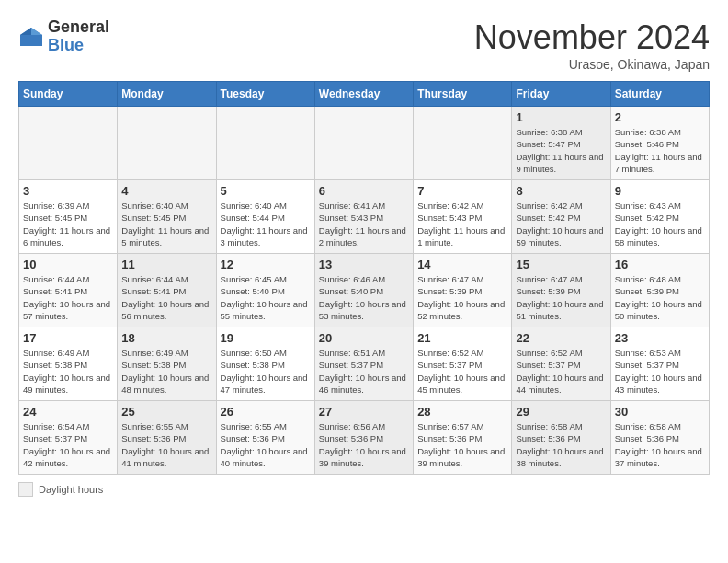 This screenshot has height=563, width=728. Describe the element at coordinates (463, 364) in the screenshot. I see `calendar-cell: 21Sunrise: 6:52 AM Sunset: 5:37 PM Dayli…` at that location.